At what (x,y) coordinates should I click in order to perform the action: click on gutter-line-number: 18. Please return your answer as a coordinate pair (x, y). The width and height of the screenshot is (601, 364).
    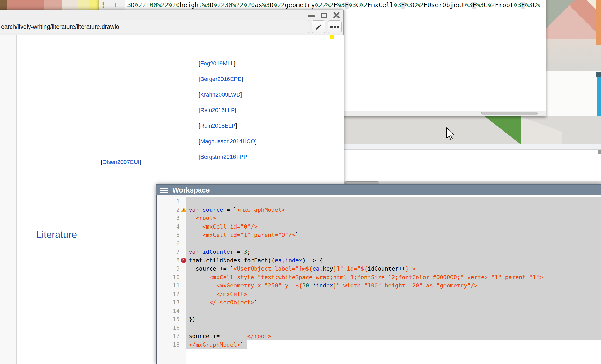
    Looking at the image, I should click on (168, 345).